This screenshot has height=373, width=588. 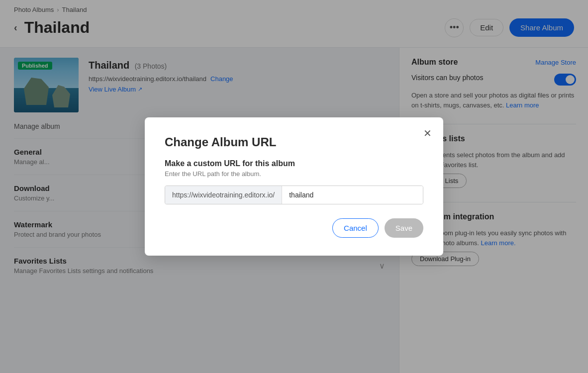 I want to click on modal-actions: Cancel Save, so click(x=294, y=228).